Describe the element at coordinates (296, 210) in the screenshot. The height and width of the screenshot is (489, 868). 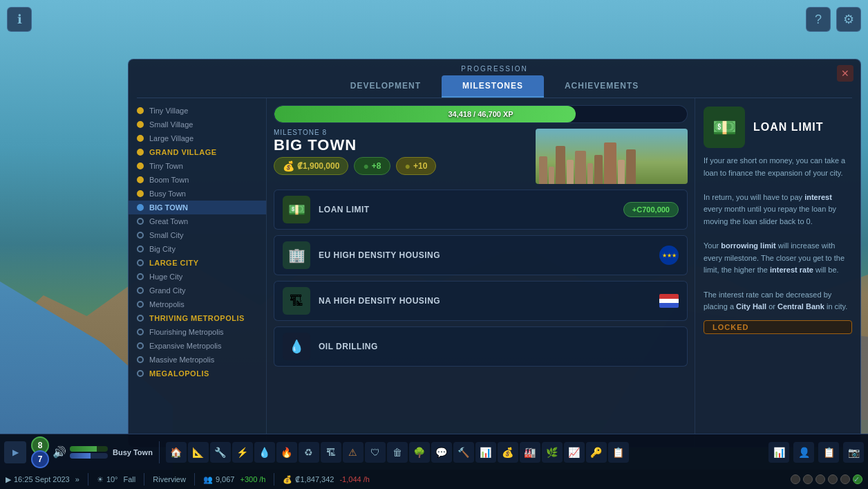
I see `loan-limit-icon: 💵` at that location.